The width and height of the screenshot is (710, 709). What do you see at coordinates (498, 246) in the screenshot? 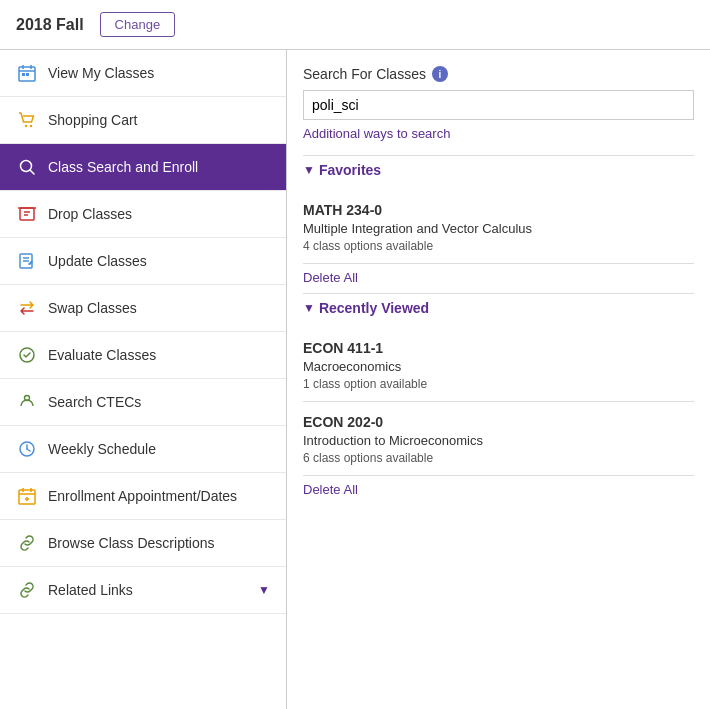
I see `favorites-class-options-0: 4 class options available` at bounding box center [498, 246].